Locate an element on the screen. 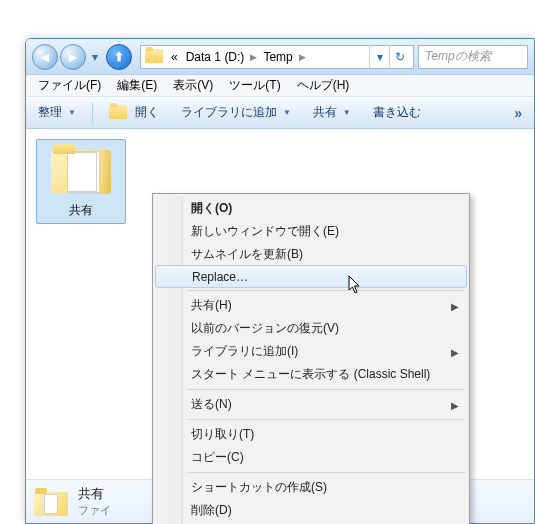 The image size is (535, 524). open-button: 開く is located at coordinates (134, 112).